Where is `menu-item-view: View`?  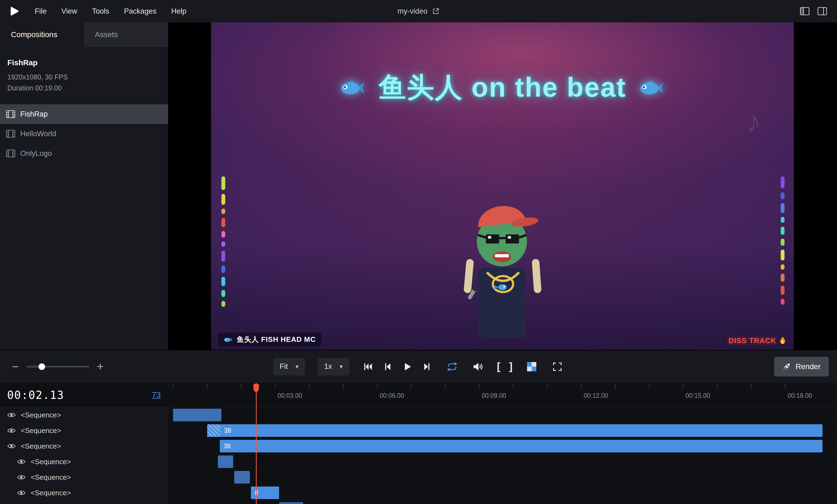
menu-item-view: View is located at coordinates (69, 11).